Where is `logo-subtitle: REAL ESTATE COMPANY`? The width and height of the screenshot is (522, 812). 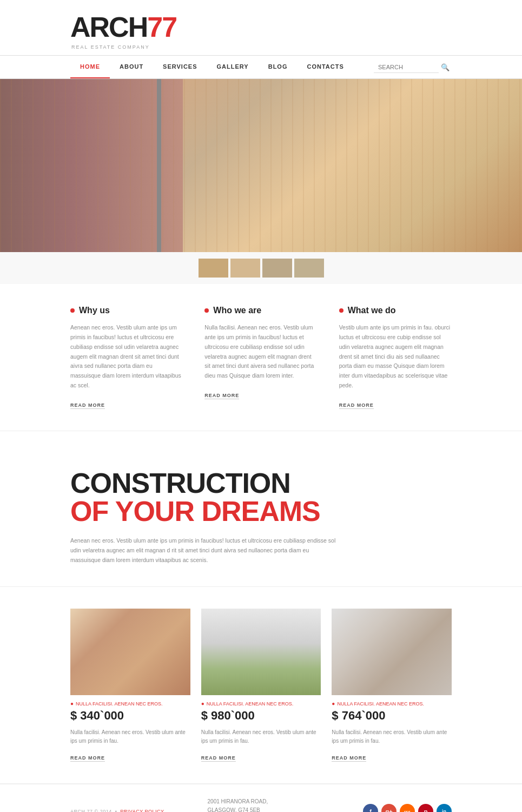 logo-subtitle: REAL ESTATE COMPANY is located at coordinates (262, 47).